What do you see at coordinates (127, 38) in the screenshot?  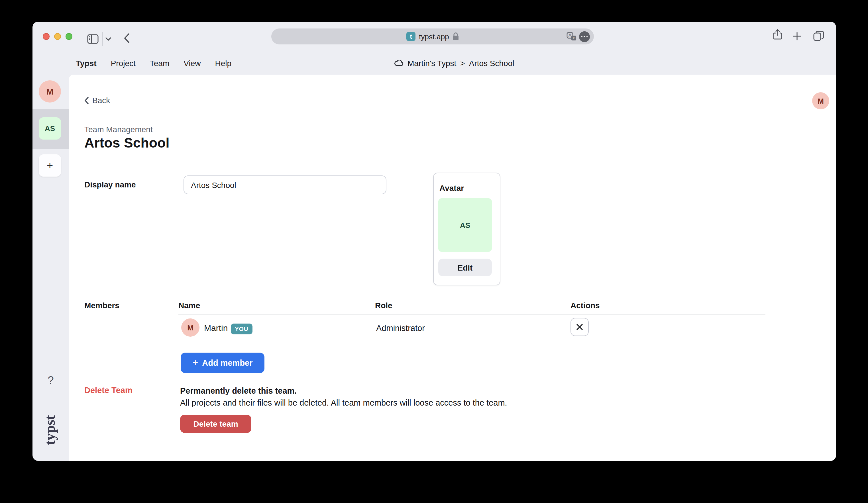 I see `browser-back-icon` at bounding box center [127, 38].